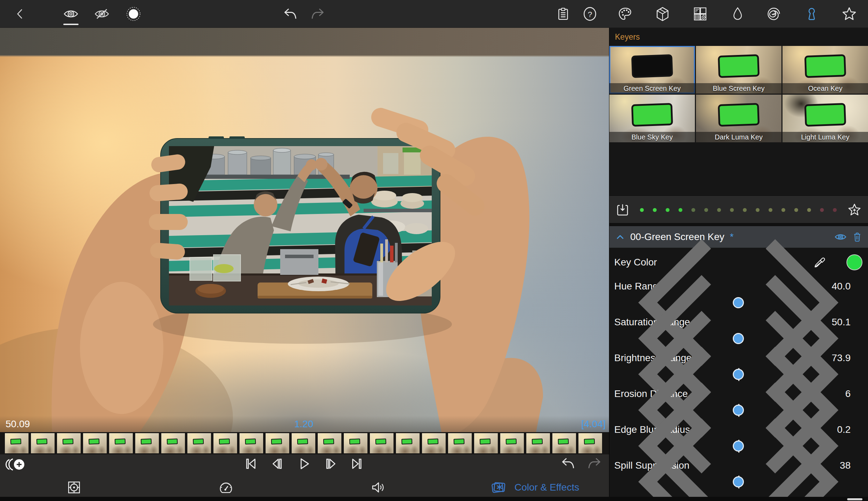 The image size is (868, 501). Describe the element at coordinates (102, 14) in the screenshot. I see `hide-preview-button` at that location.